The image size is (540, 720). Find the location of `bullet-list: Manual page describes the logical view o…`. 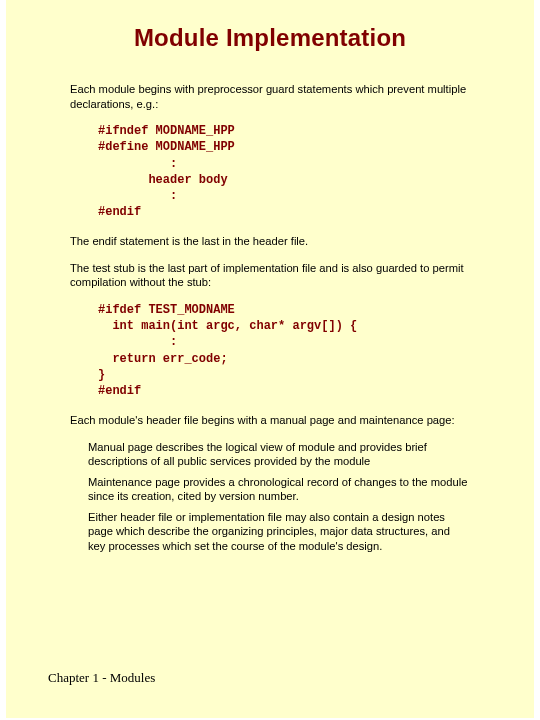

bullet-list: Manual page describes the logical view o… is located at coordinates (279, 497).